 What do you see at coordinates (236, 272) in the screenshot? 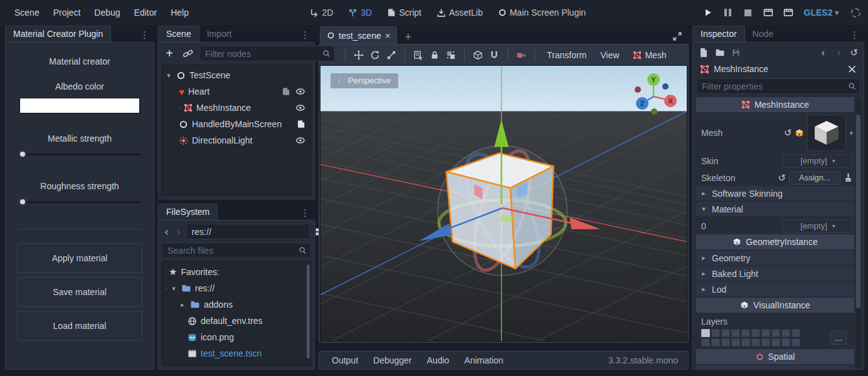
I see `favorites-row: ★ Favorites:` at bounding box center [236, 272].